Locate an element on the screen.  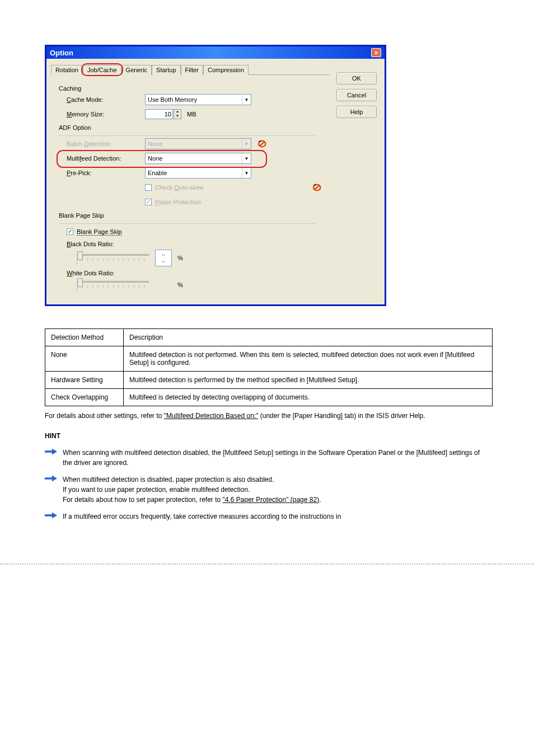
group-caching: Caching is located at coordinates (191, 88).